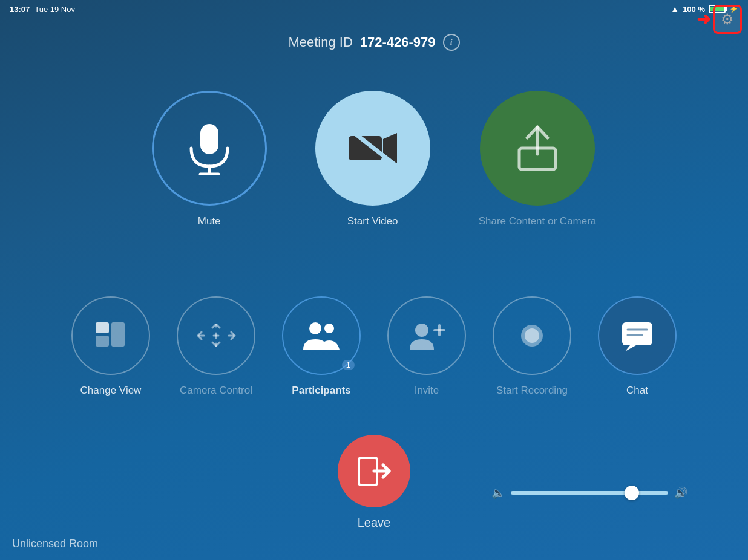 The width and height of the screenshot is (748, 560). Describe the element at coordinates (532, 391) in the screenshot. I see `recording-label: Start Recording` at that location.